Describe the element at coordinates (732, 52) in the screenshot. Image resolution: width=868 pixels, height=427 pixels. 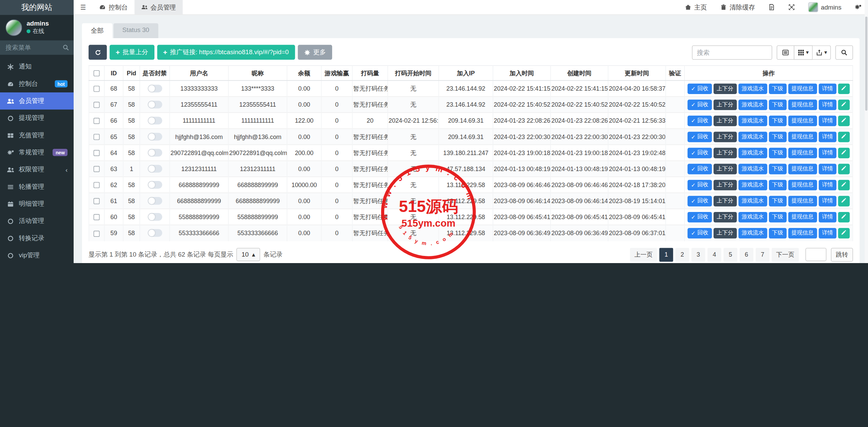
I see `table-search-input` at that location.